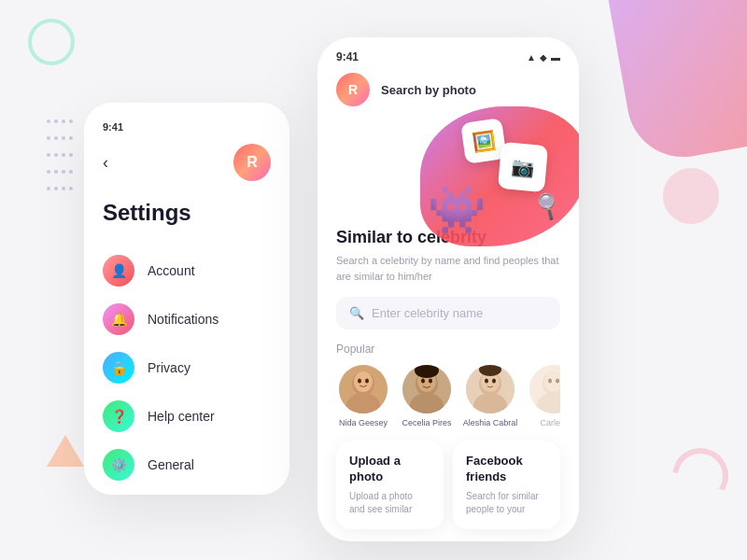 Image resolution: width=747 pixels, height=560 pixels. Describe the element at coordinates (448, 50) in the screenshot. I see `right-status-bar: 9:41 ▲ ◆ ▬` at that location.